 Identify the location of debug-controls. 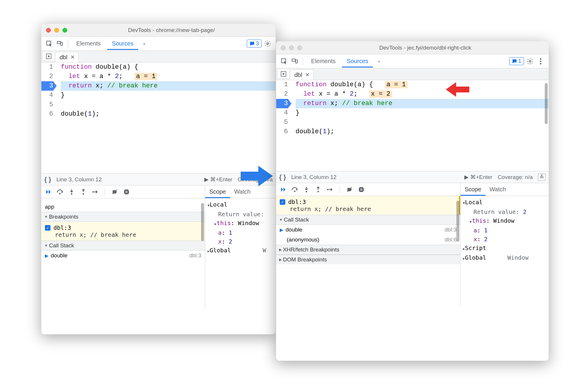
(368, 190).